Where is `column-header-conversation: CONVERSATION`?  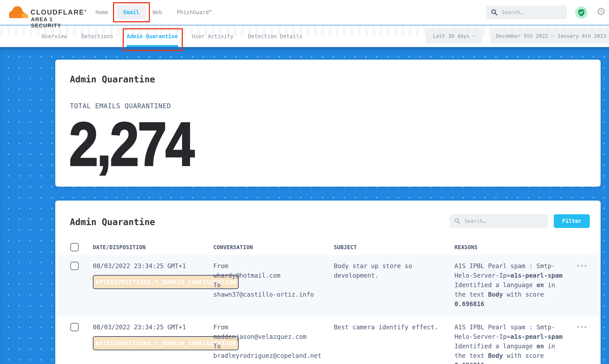 column-header-conversation: CONVERSATION is located at coordinates (233, 247).